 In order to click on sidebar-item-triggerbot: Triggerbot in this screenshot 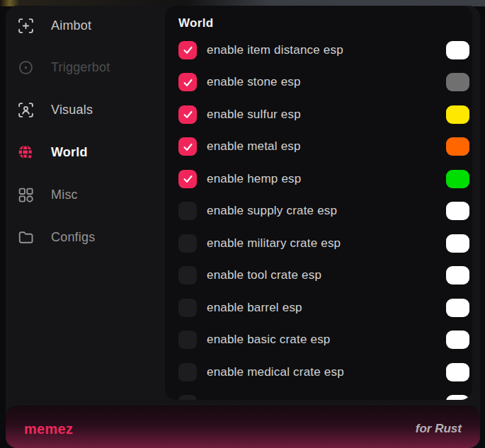, I will do `click(85, 67)`.